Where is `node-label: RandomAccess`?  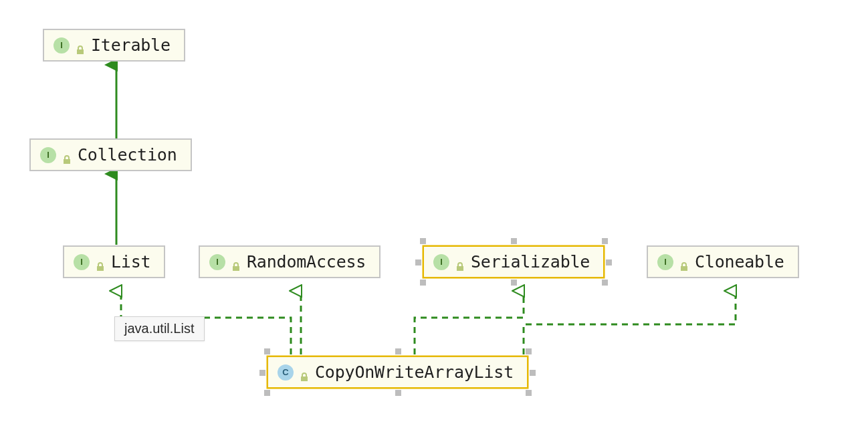 node-label: RandomAccess is located at coordinates (306, 262).